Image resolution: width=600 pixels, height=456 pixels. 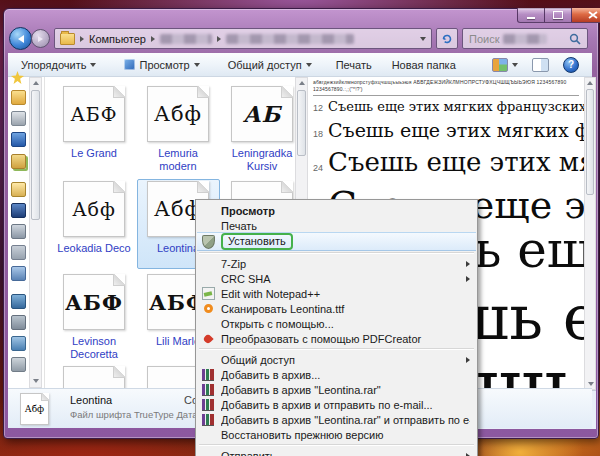 What do you see at coordinates (40, 38) in the screenshot?
I see `forward-button` at bounding box center [40, 38].